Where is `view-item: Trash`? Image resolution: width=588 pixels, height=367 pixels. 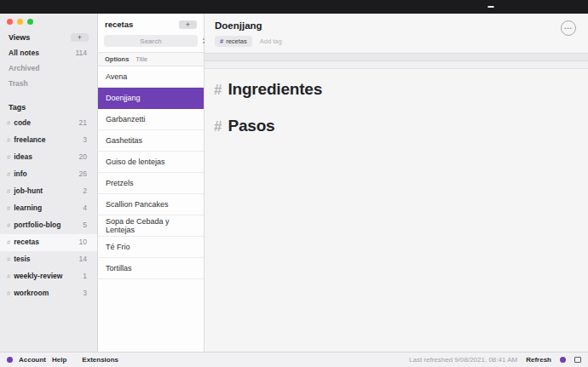 view-item: Trash is located at coordinates (49, 83).